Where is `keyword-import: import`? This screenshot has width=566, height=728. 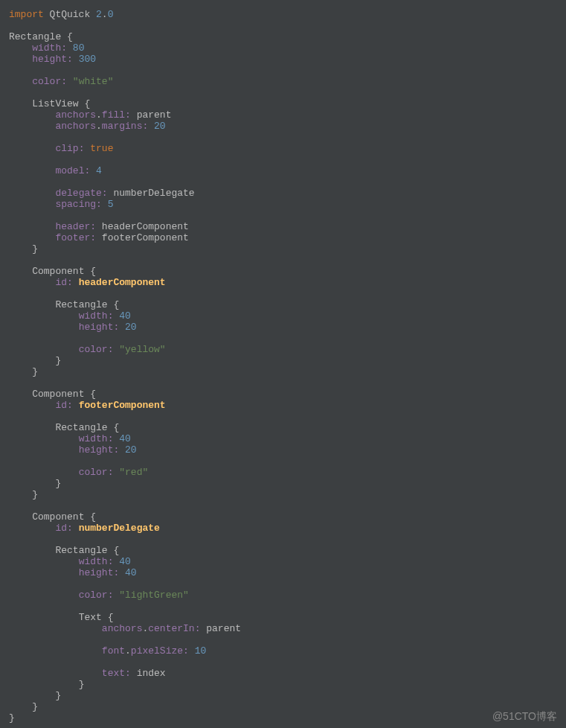
keyword-import: import is located at coordinates (27, 15).